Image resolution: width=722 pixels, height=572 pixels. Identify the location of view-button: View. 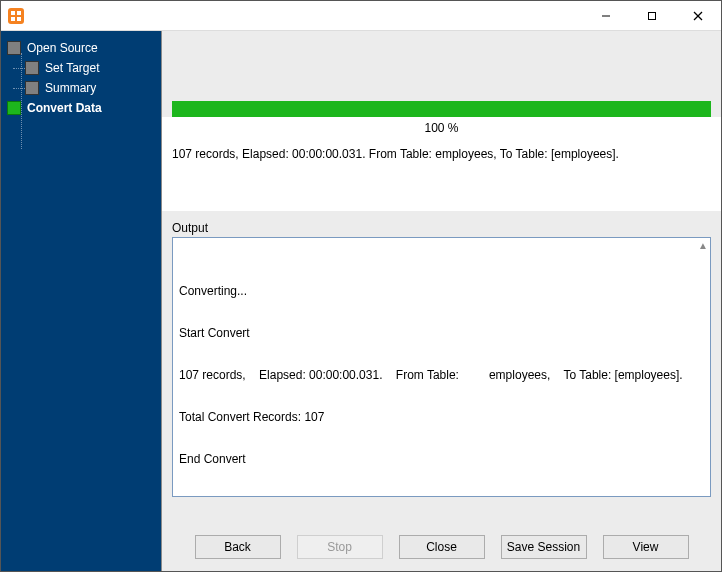
(646, 547).